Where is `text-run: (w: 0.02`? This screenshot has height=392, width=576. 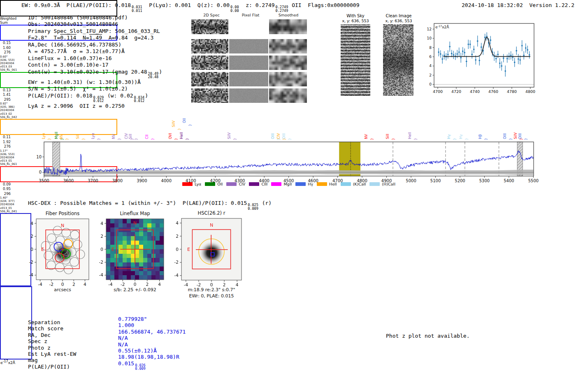
text-run: (w: 0.02 is located at coordinates (118, 95).